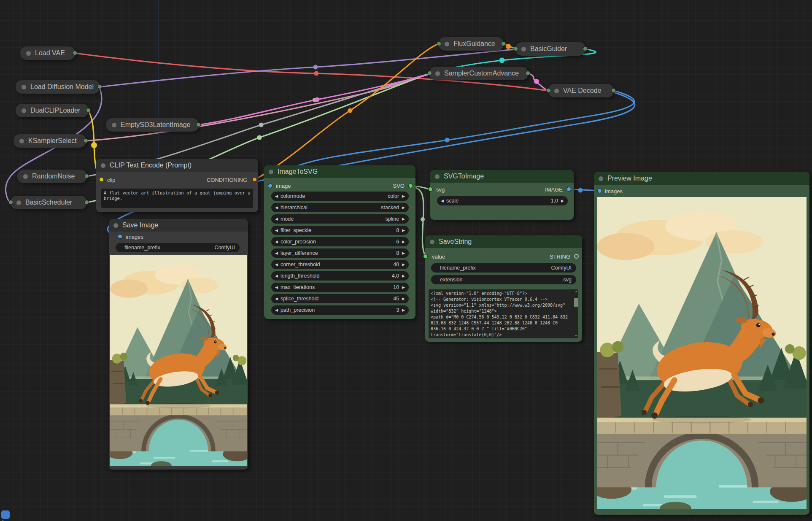  Describe the element at coordinates (425, 256) in the screenshot. I see `value-input-port` at that location.